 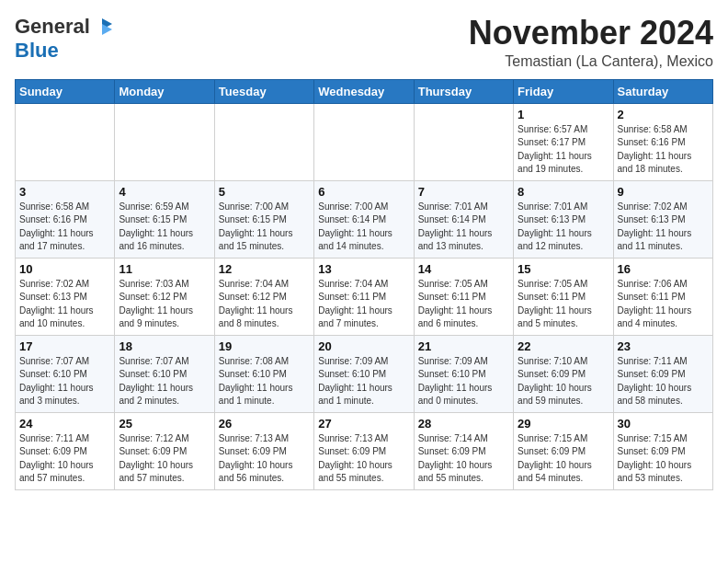 What do you see at coordinates (563, 219) in the screenshot?
I see `calendar-cell: 8Sunrise: 7:01 AM Sunset: 6:13 PM Daylig…` at bounding box center [563, 219].